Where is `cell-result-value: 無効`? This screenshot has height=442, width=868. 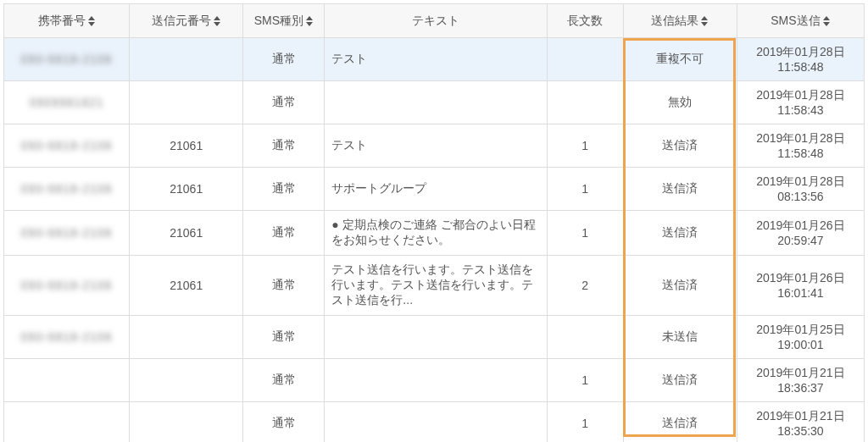 cell-result-value: 無効 is located at coordinates (680, 102).